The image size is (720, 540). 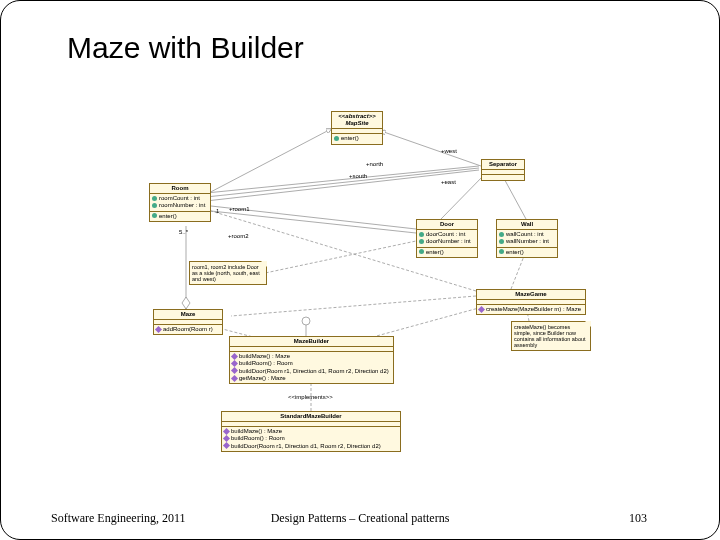 What do you see at coordinates (311, 432) in the screenshot?
I see `class-standardmazebuilder: StandardMazeBuilder buildMaze() : Maze b…` at bounding box center [311, 432].